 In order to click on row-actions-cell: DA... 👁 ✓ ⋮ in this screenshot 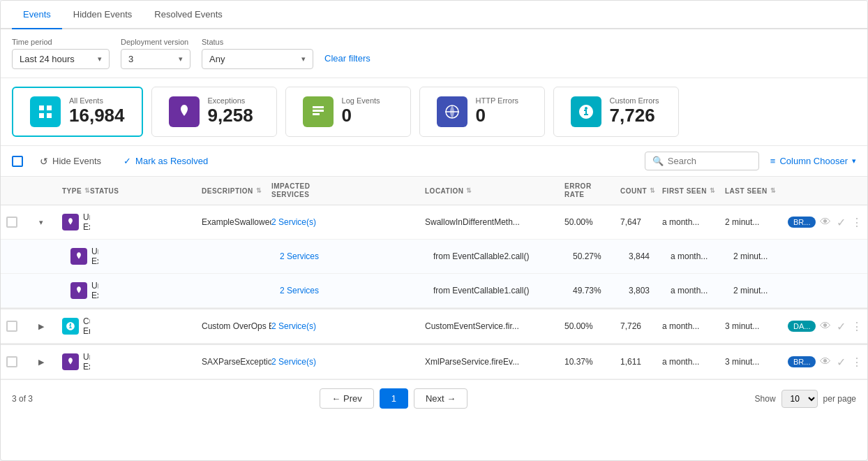, I will do `click(828, 327)`.